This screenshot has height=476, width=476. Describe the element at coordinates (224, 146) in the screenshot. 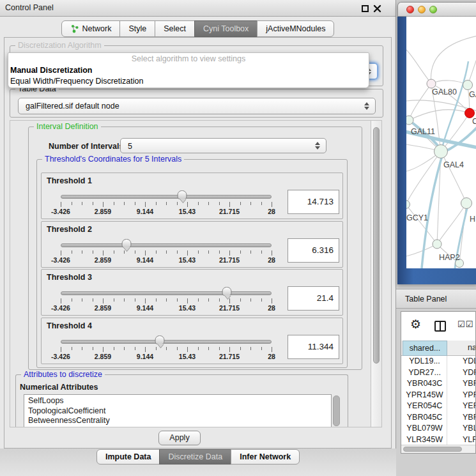

I see `num-intervals-combobox: 5` at that location.